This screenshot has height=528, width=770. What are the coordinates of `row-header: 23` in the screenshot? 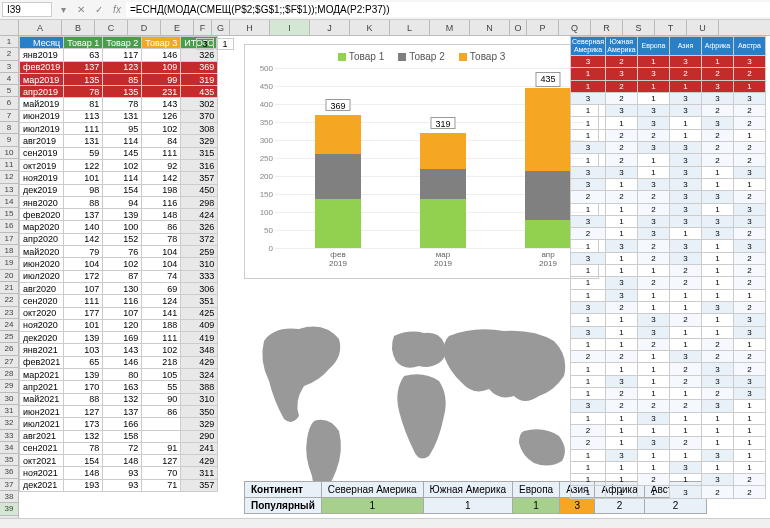 It's located at (10, 313).